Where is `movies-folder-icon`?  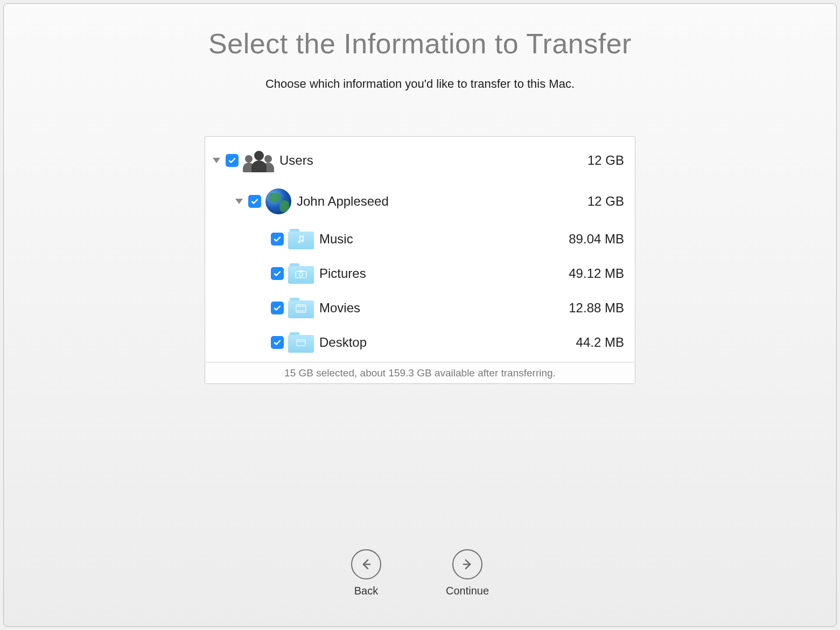
movies-folder-icon is located at coordinates (301, 308).